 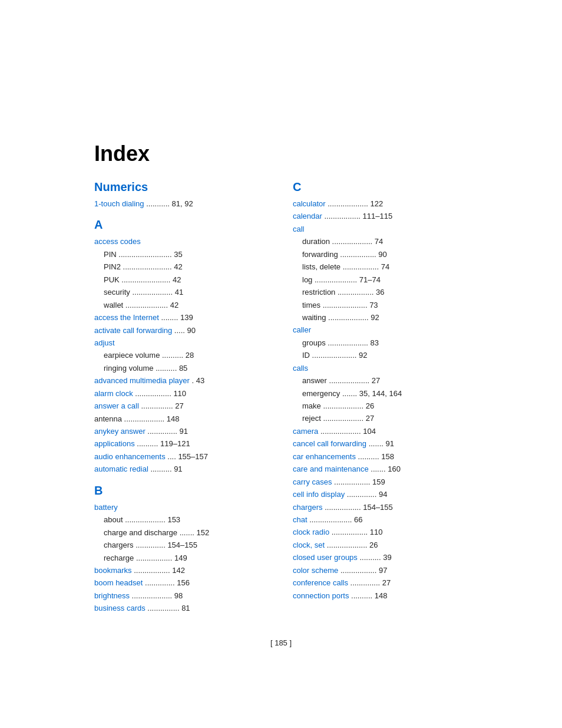 What do you see at coordinates (178, 255) in the screenshot?
I see `entry-page: 35` at bounding box center [178, 255].